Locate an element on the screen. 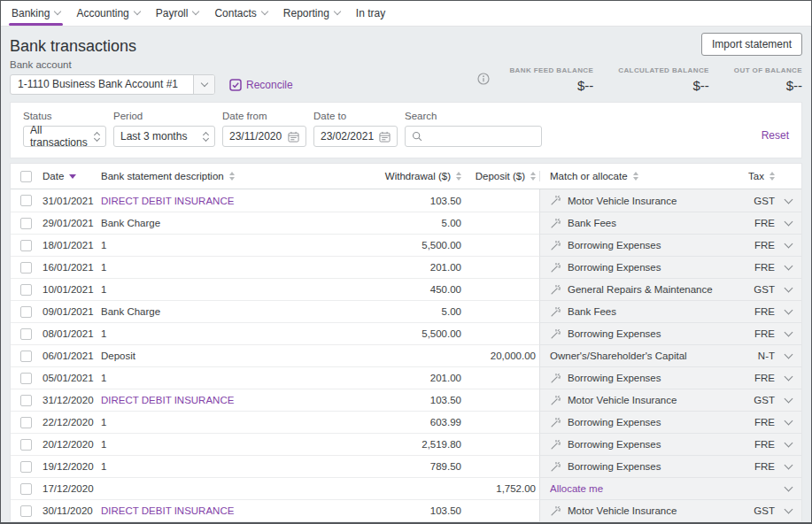 The width and height of the screenshot is (812, 524). bank-account-select-button is located at coordinates (204, 85).